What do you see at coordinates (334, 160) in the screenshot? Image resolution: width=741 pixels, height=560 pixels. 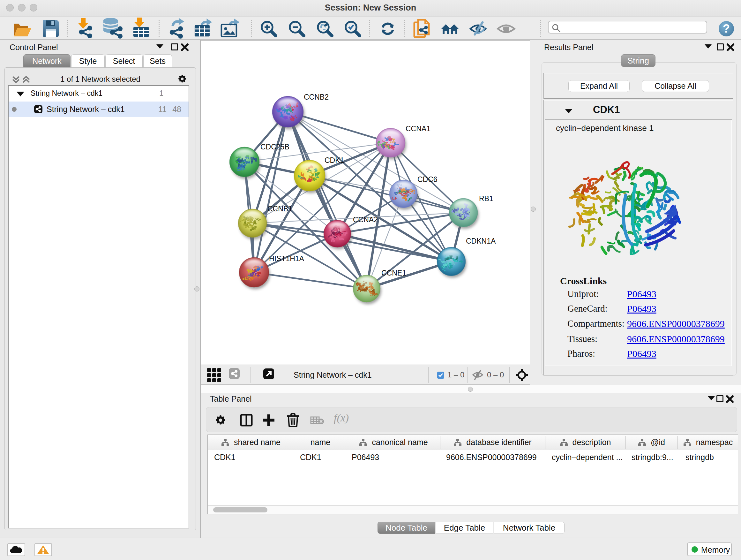 I see `svg-text: CDK1` at bounding box center [334, 160].